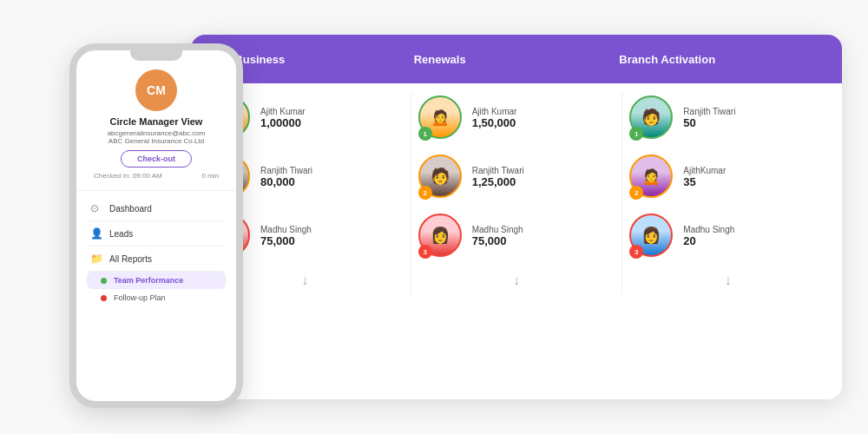  I want to click on data-info-ba-2: AjithKumar 35, so click(705, 177).